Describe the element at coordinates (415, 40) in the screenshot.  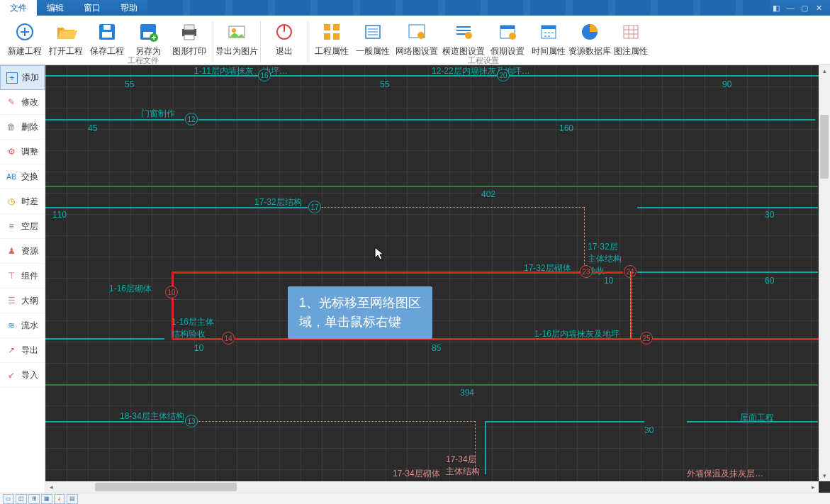
I see `ribbon: 新建工程 打开工程 保存工程 另存为 图形打印 导出为图片 退出 工程属性 一般…` at that location.